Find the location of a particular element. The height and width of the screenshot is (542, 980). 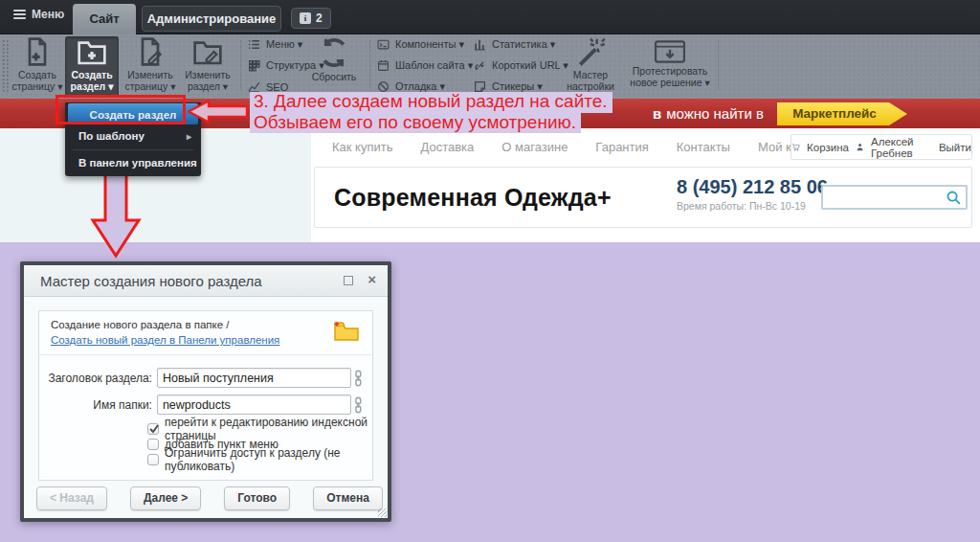

field-label-folder: Имя папки: is located at coordinates (96, 405).